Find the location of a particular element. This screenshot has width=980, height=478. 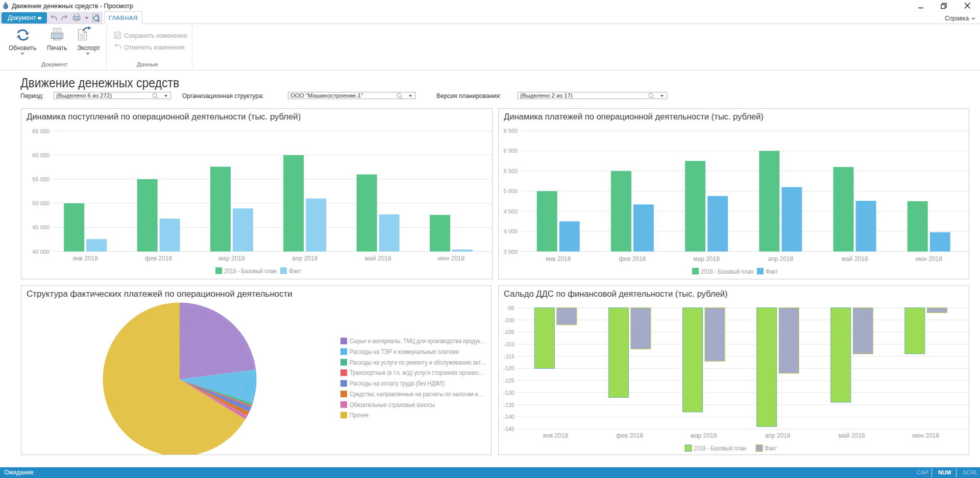

svg-text:Расходы на ТЭР и коммунальные: Расходы на ТЭР и коммунальные платежи is located at coordinates (404, 352).